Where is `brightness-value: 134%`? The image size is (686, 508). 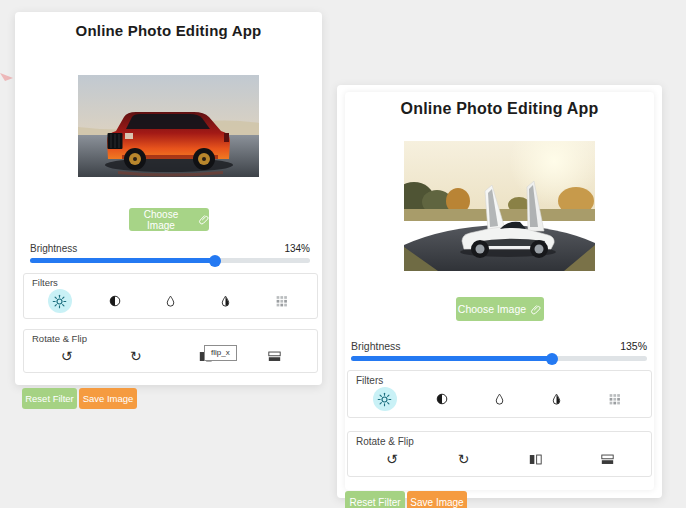
brightness-value: 134% is located at coordinates (297, 248).